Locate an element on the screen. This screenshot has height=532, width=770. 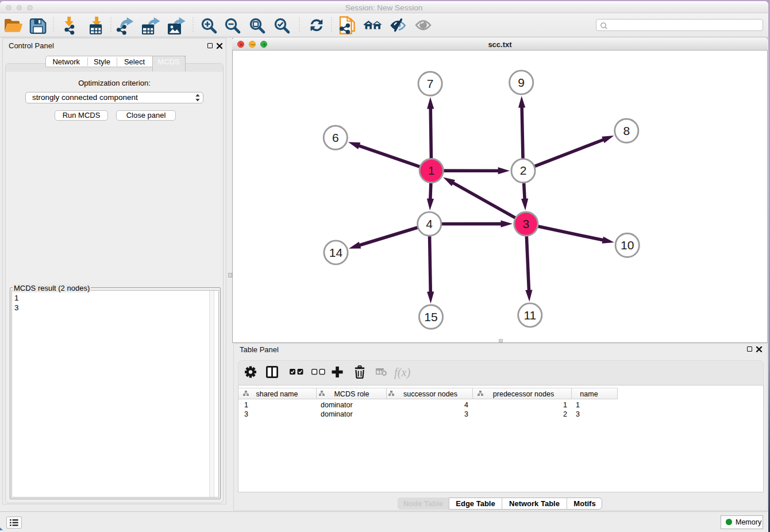
svg-text: 11 is located at coordinates (530, 315).